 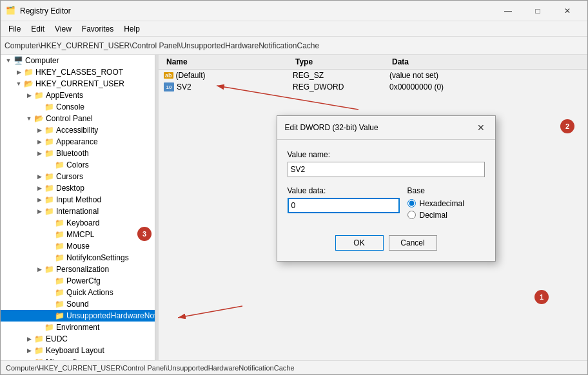 What do you see at coordinates (77, 61) in the screenshot?
I see `tree-item-computer: ▼ 🖥️ Computer` at bounding box center [77, 61].